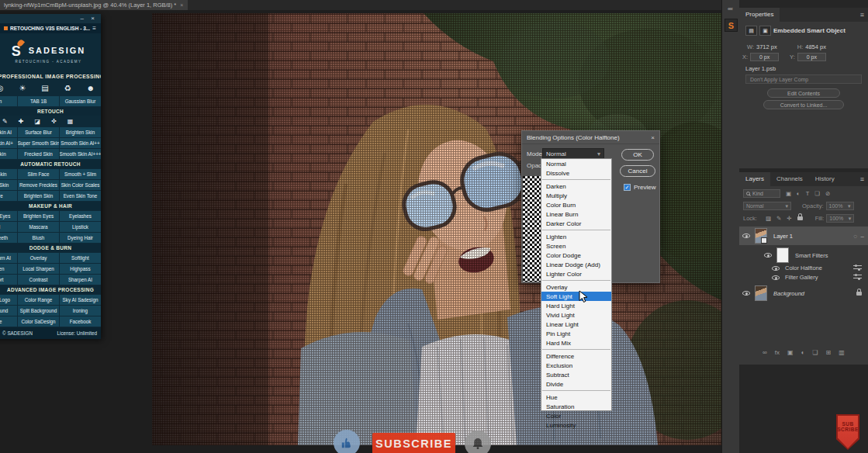  What do you see at coordinates (39, 226) in the screenshot?
I see `plugin-button: Mascara` at bounding box center [39, 226].